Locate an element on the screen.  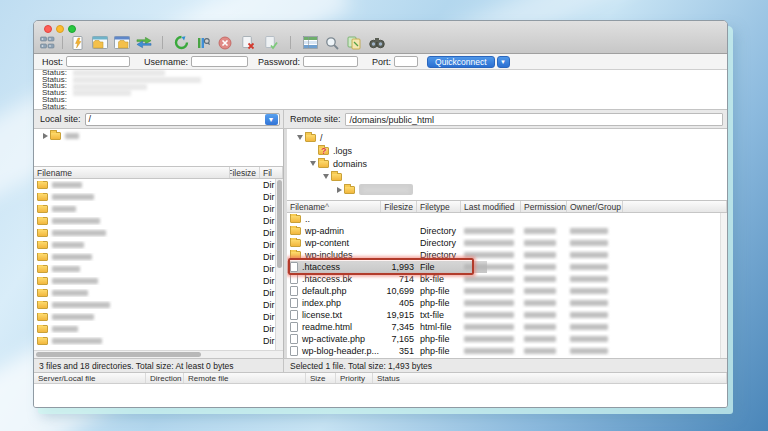
site-manager-icon is located at coordinates (47, 43).